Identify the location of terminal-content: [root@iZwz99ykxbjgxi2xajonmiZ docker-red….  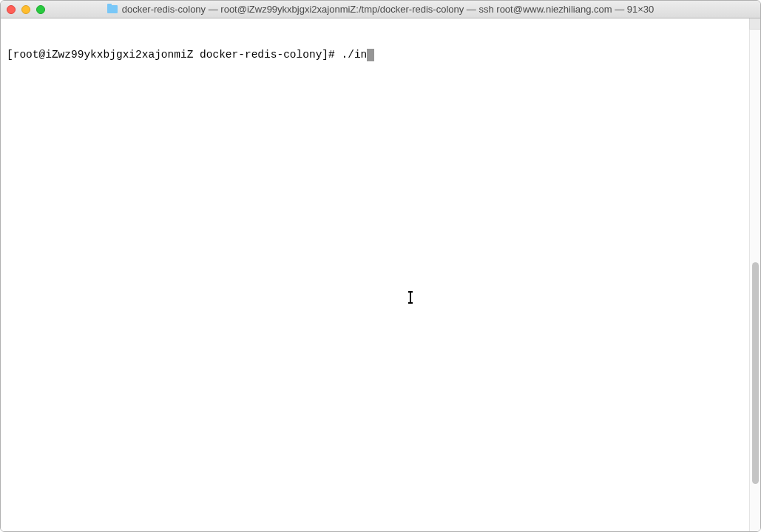
(380, 55).